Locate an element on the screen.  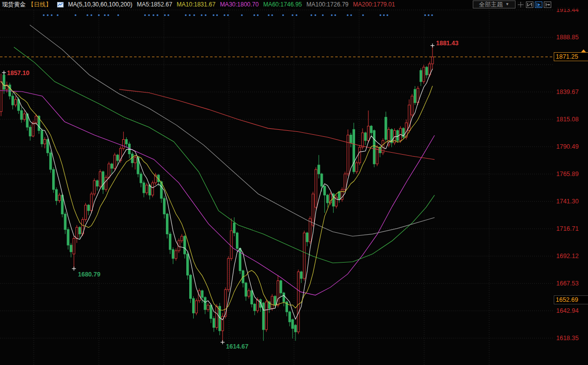
pan-right-icon is located at coordinates (547, 5).